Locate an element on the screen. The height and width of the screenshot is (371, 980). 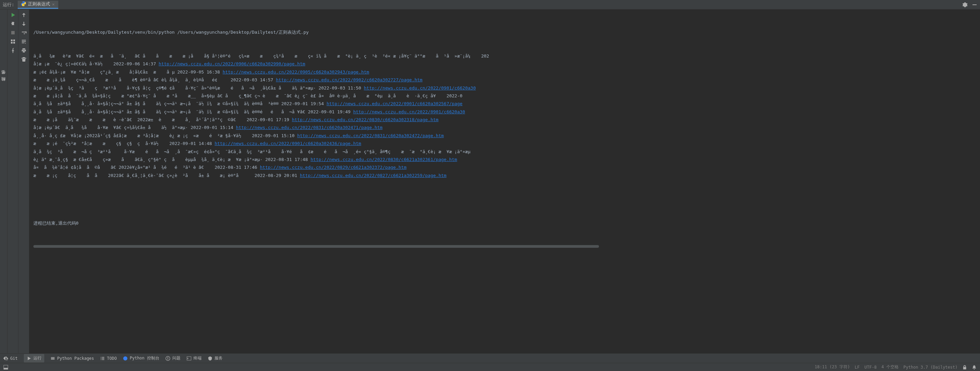
gear-icon is located at coordinates (965, 5).